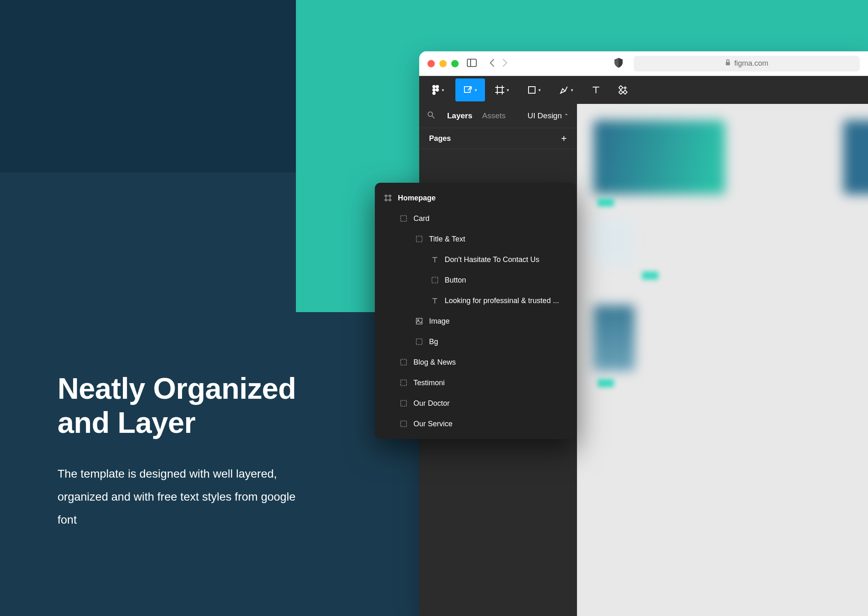  What do you see at coordinates (492, 260) in the screenshot?
I see `layer-item-label: Don't Hasitate To Contact Us` at bounding box center [492, 260].